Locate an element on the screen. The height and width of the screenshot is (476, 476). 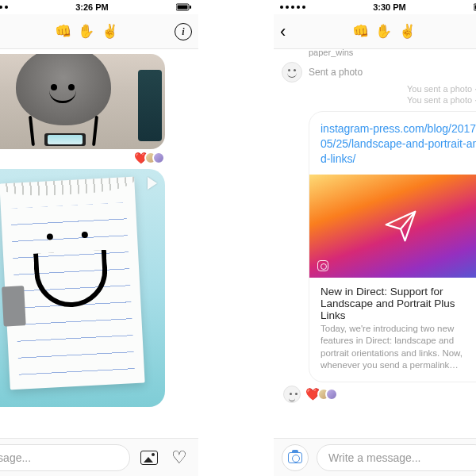
camera-button is located at coordinates (295, 458).